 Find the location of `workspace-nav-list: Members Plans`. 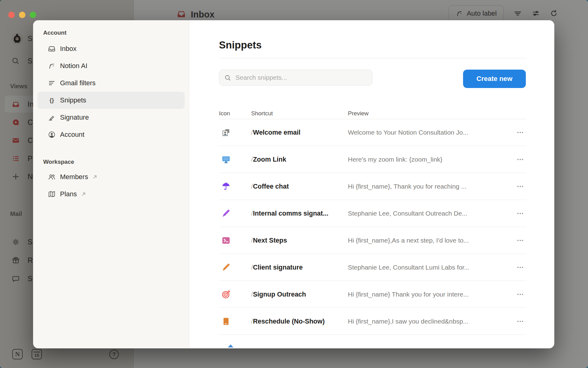

workspace-nav-list: Members Plans is located at coordinates (111, 186).